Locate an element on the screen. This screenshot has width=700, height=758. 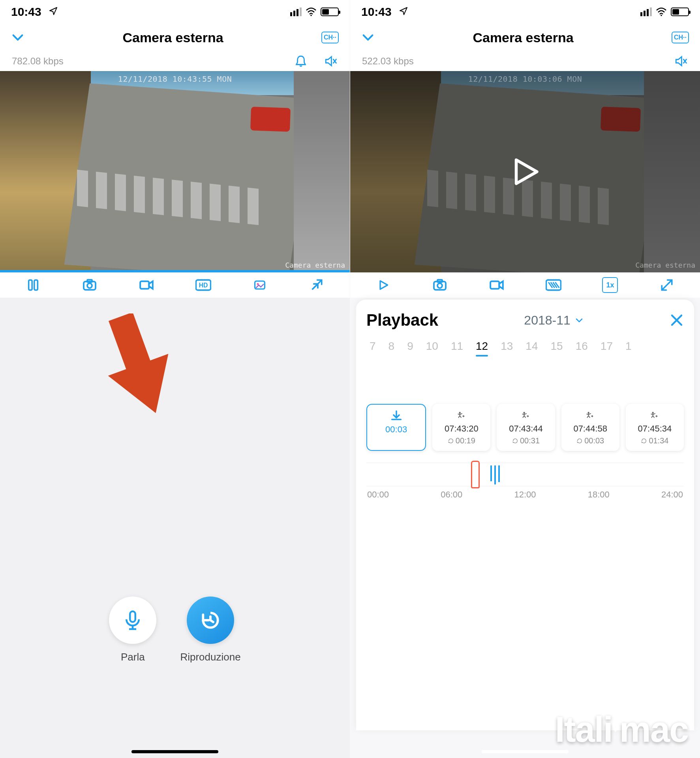
annotation-arrow-icon is located at coordinates (138, 365).